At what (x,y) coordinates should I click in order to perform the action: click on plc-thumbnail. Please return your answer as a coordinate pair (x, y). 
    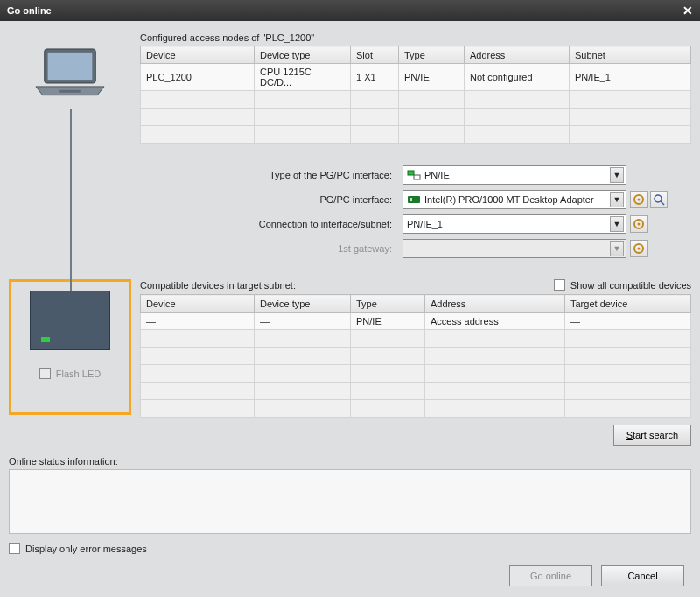
    Looking at the image, I should click on (70, 320).